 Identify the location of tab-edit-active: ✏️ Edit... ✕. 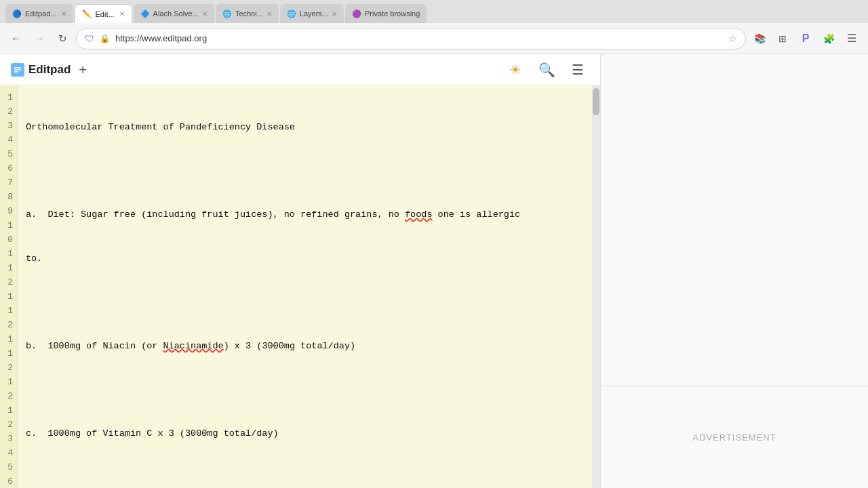
(103, 14).